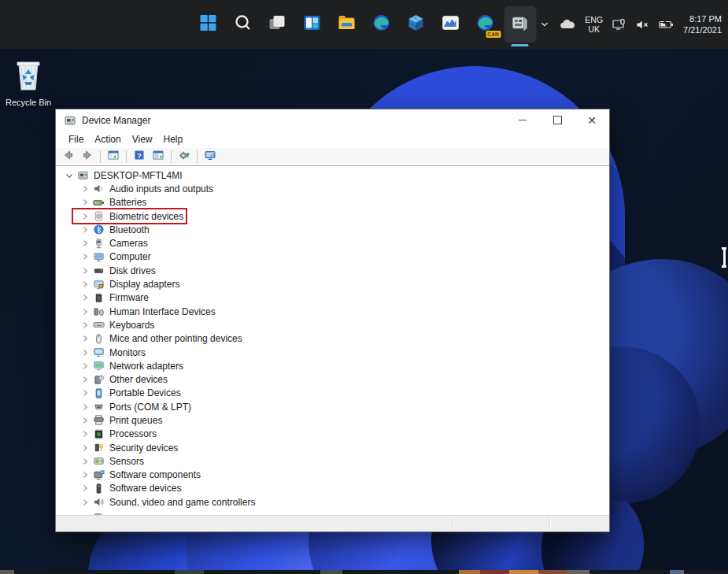 This screenshot has height=574, width=728. Describe the element at coordinates (416, 24) in the screenshot. I see `cube-app-taskbar-button` at that location.